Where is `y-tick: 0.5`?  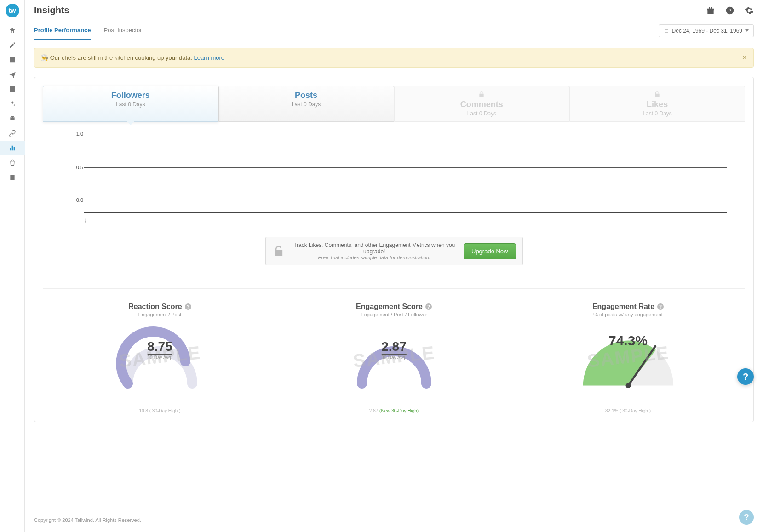 y-tick: 0.5 is located at coordinates (77, 167).